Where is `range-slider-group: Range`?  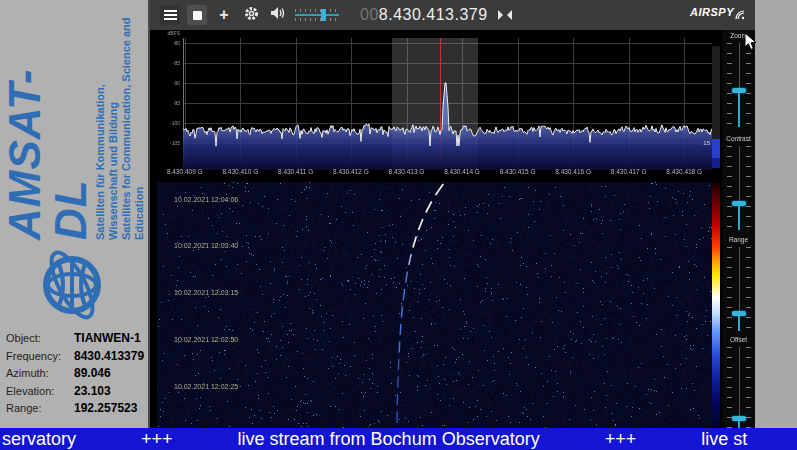 range-slider-group: Range is located at coordinates (738, 284).